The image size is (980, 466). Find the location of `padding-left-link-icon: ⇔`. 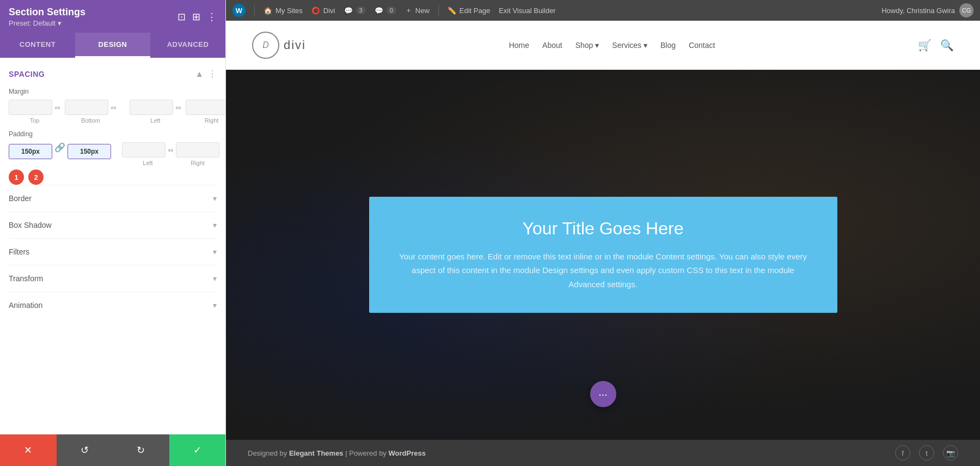

padding-left-link-icon: ⇔ is located at coordinates (171, 150).